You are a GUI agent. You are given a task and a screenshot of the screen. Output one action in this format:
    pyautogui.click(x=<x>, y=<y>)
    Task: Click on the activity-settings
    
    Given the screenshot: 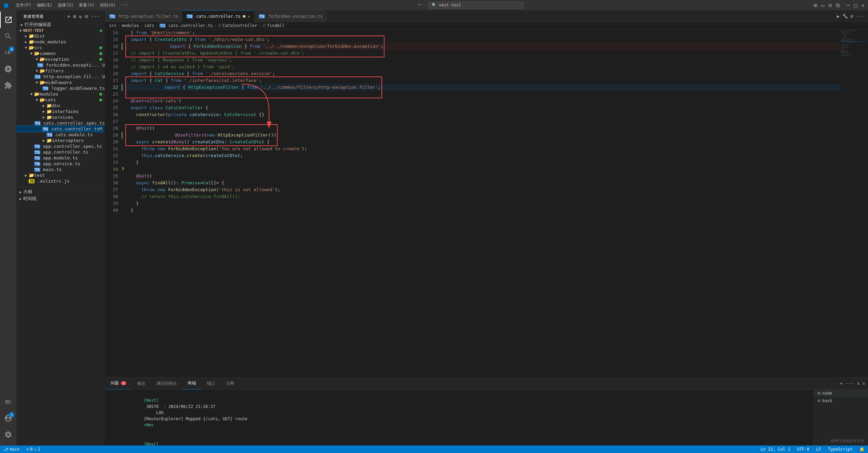 What is the action you would take?
    pyautogui.click(x=8, y=435)
    